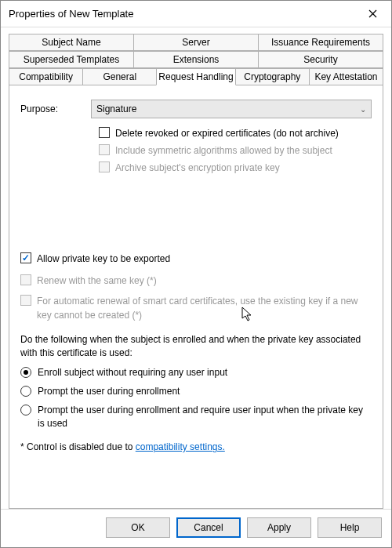  What do you see at coordinates (227, 133) in the screenshot?
I see `delete-revoked-label: Delete revoked or expired certificates (…` at bounding box center [227, 133].